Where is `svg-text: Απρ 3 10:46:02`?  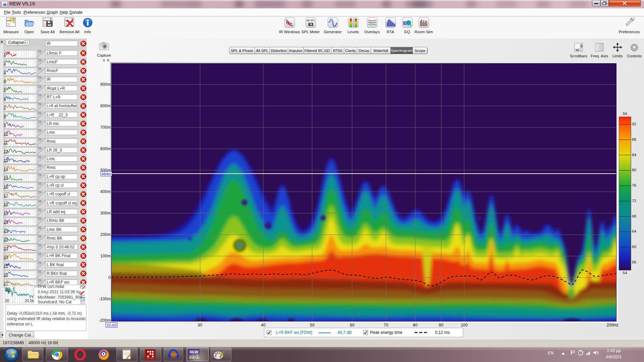
svg-text: Απρ 3 10:46:02 is located at coordinates (60, 247).